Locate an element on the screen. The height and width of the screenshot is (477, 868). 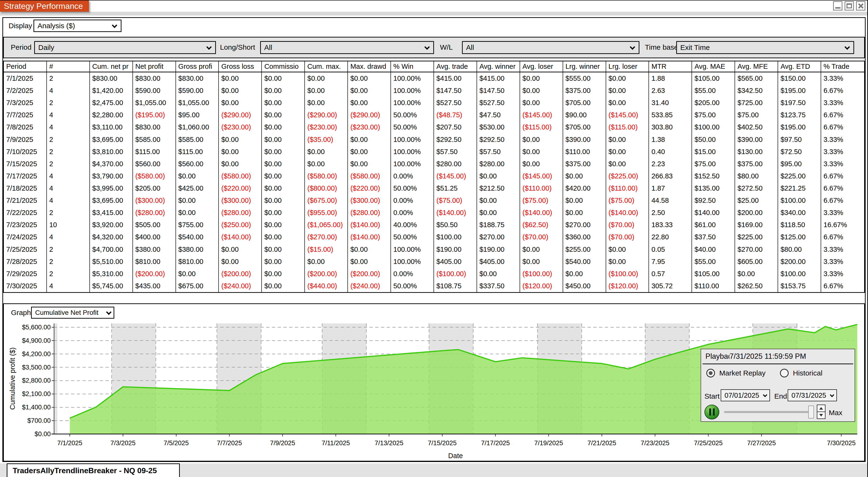
table-cell: ($145.00) is located at coordinates (628, 115).